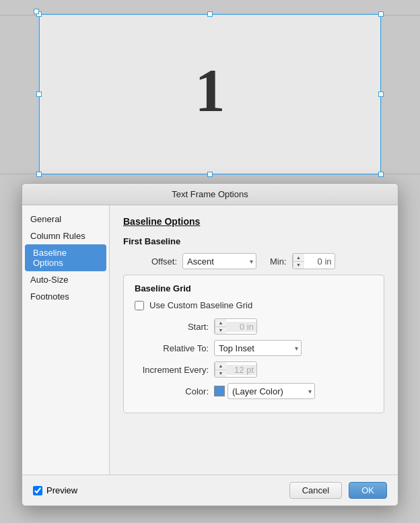 The image size is (420, 523). I want to click on relative-to-select-wrapper: Top Inset Top of Frame Top Margin Top of…, so click(258, 348).